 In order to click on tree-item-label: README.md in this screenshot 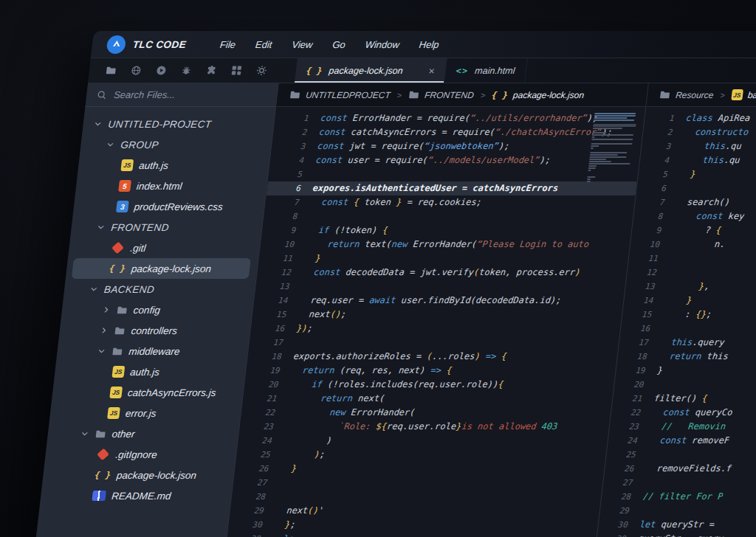, I will do `click(141, 496)`.